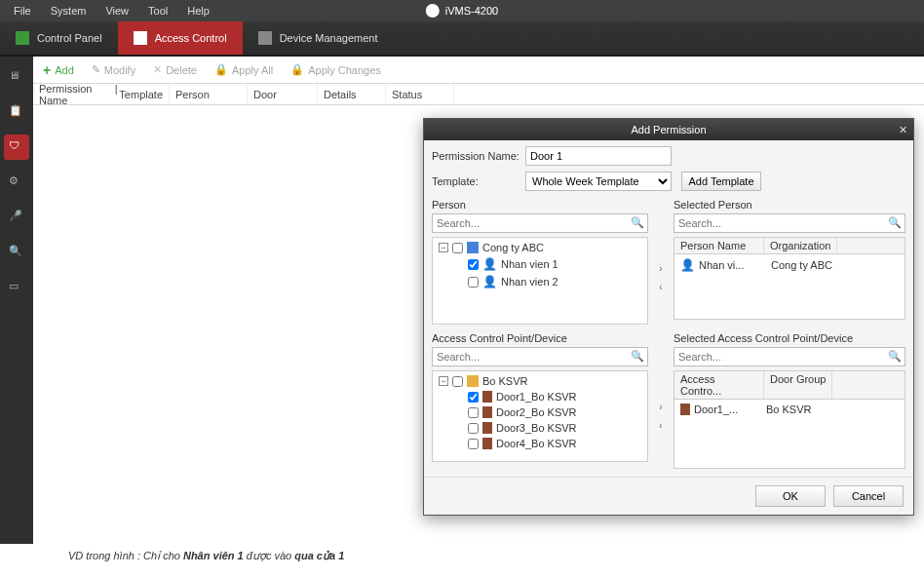 The width and height of the screenshot is (924, 577). What do you see at coordinates (540, 357) in the screenshot?
I see `device-search-input` at bounding box center [540, 357].